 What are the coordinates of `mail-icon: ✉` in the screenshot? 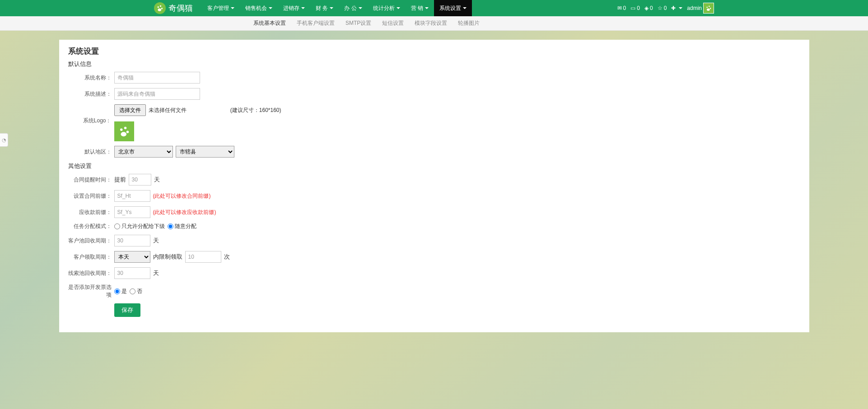 It's located at (620, 8).